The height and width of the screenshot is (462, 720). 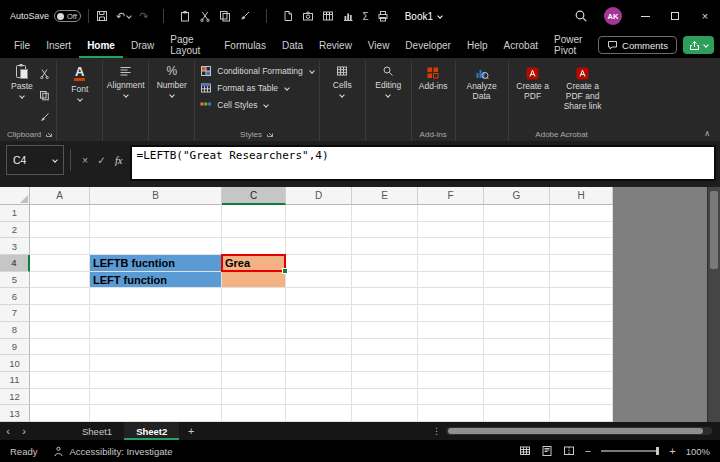 What do you see at coordinates (582, 364) in the screenshot?
I see `cell-H10` at bounding box center [582, 364].